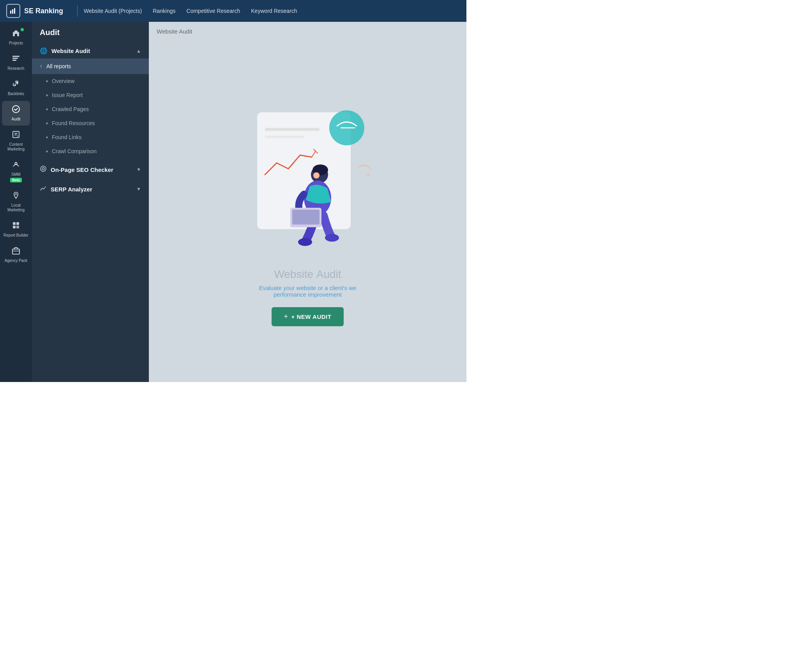 The width and height of the screenshot is (798, 672). Describe the element at coordinates (43, 170) in the screenshot. I see `search-circle-icon` at that location.